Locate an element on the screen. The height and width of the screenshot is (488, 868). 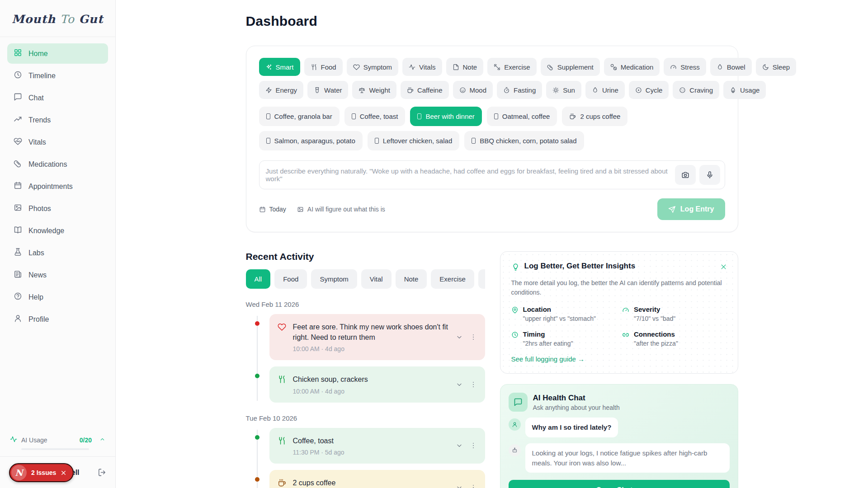
date-selector: Today is located at coordinates (273, 209).